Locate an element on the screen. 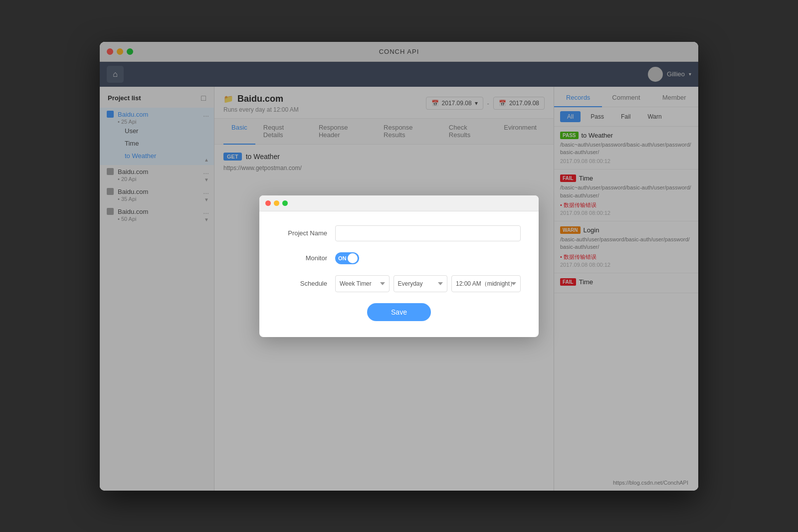 The width and height of the screenshot is (798, 532). form-row-project-name: Project Name is located at coordinates (399, 233).